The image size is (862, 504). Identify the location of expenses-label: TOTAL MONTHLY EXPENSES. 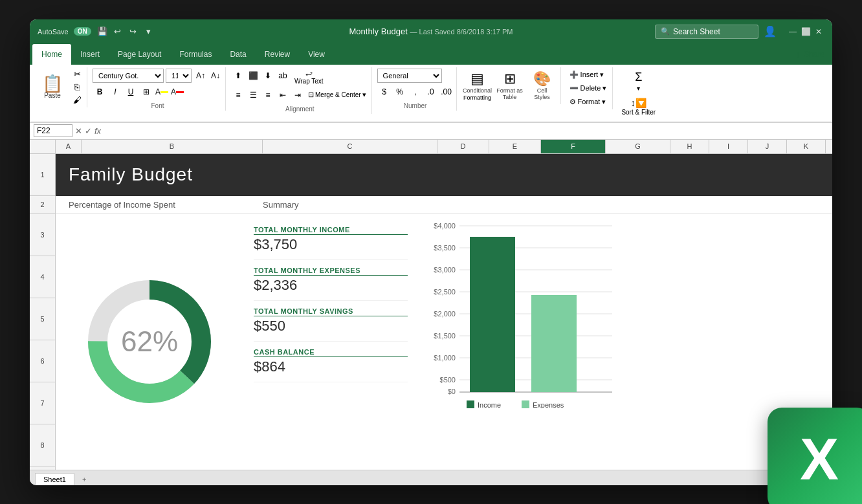
(331, 271).